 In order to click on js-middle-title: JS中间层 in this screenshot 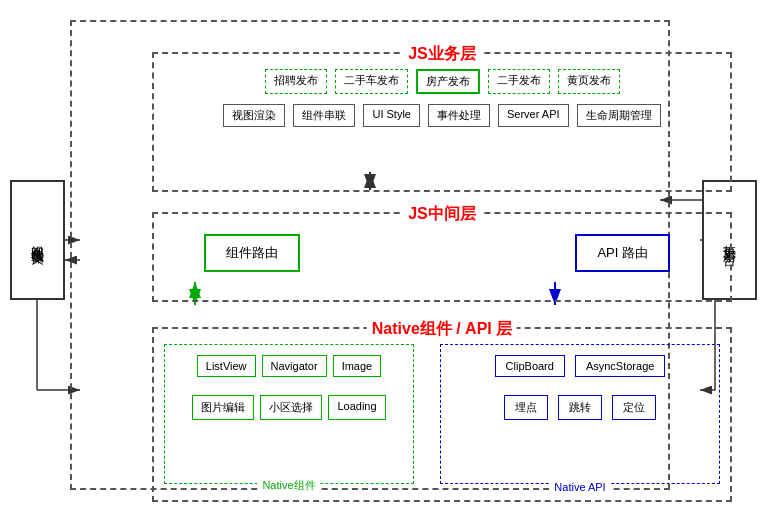, I will do `click(442, 214)`.